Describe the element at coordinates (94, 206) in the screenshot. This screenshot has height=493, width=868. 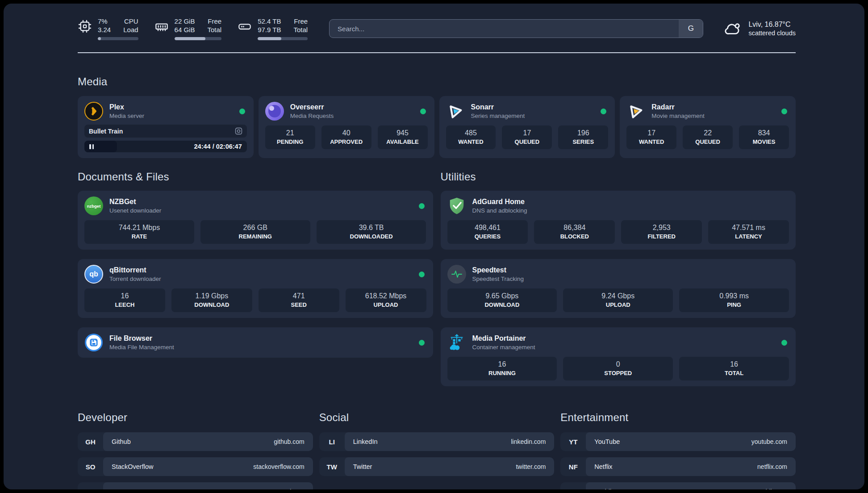
I see `nzbget-icon: nzbget` at that location.